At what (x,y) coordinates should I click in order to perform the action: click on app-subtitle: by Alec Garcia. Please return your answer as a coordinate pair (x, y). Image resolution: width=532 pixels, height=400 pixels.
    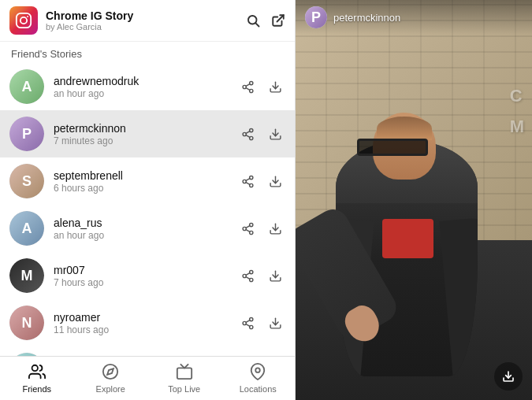
    Looking at the image, I should click on (146, 27).